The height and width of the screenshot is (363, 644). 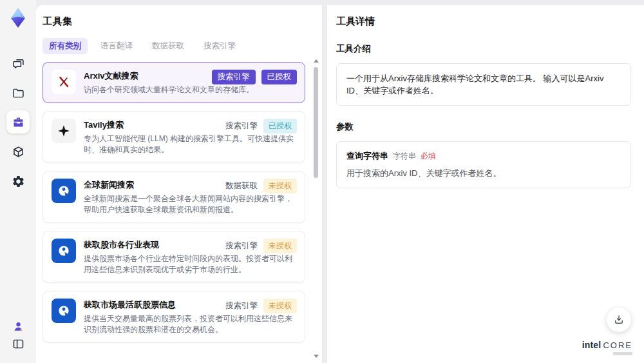 What do you see at coordinates (484, 156) in the screenshot?
I see `param-head: 查询字符串 字符串 必填` at bounding box center [484, 156].